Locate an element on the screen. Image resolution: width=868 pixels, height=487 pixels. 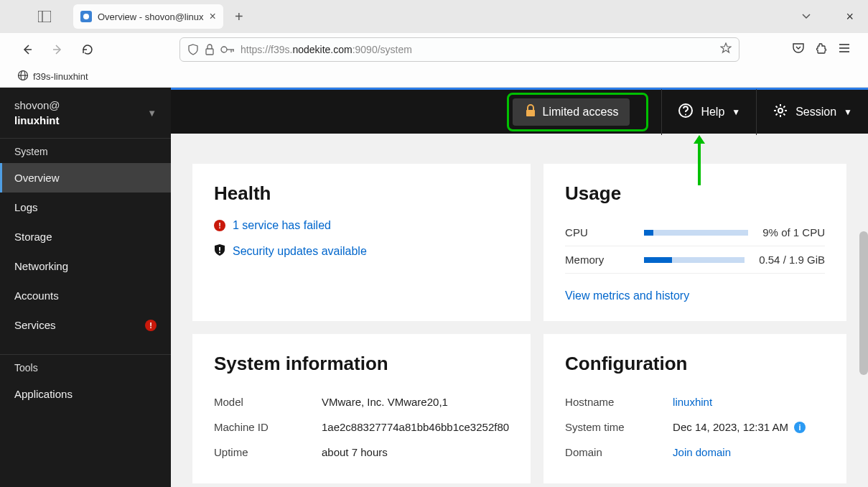
alert-badge-icon: ! is located at coordinates (151, 325).